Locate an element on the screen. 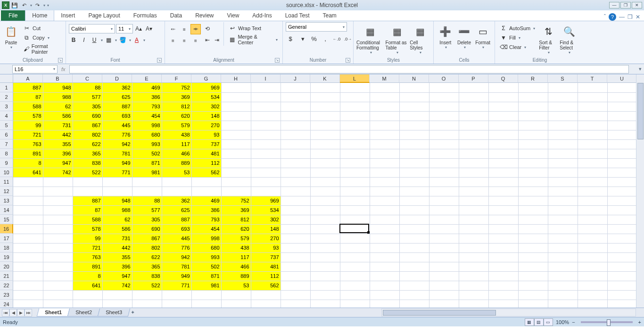 This screenshot has height=333, width=644. cell: 871 is located at coordinates (147, 163).